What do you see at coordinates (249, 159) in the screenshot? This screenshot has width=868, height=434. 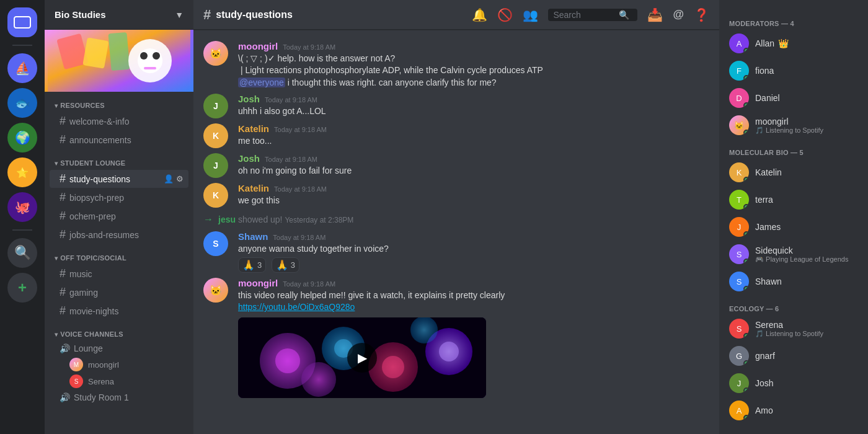 I see `message-author-josh-2: Josh` at bounding box center [249, 159].